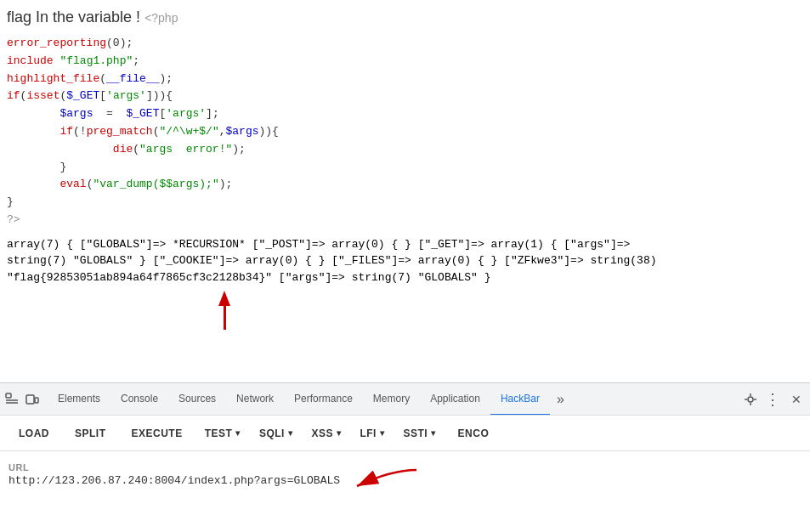  Describe the element at coordinates (224, 298) in the screenshot. I see `arrow-head` at that location.